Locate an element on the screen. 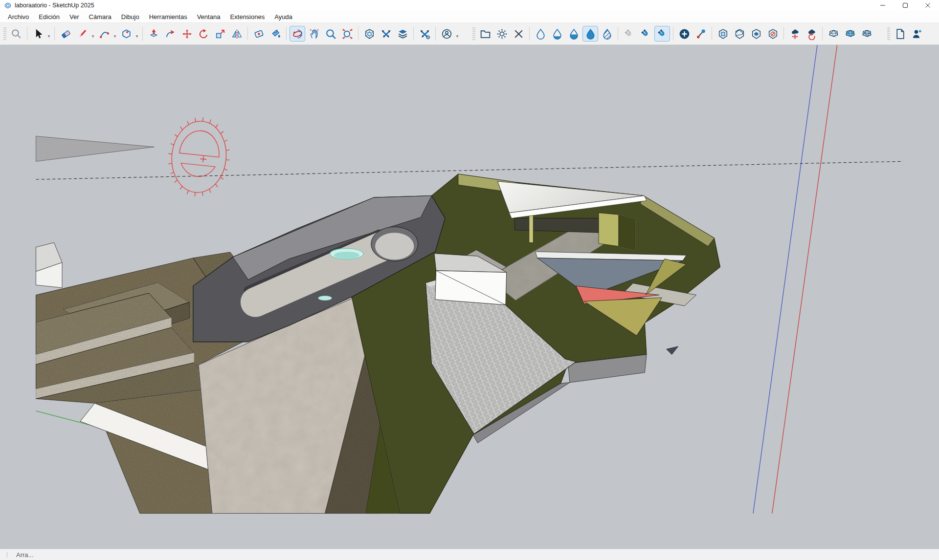 This screenshot has height=560, width=939. menu-item-2: Ver is located at coordinates (74, 17).